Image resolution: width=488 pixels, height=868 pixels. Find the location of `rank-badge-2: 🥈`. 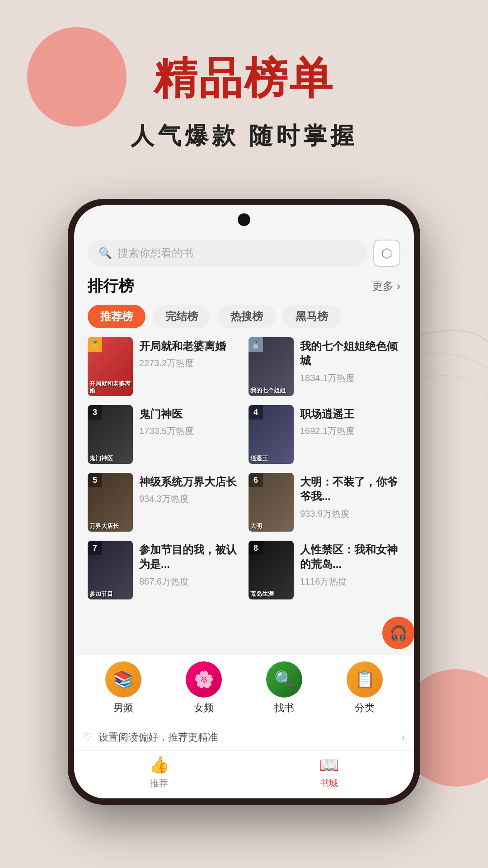

rank-badge-2: 🥈 is located at coordinates (256, 344).